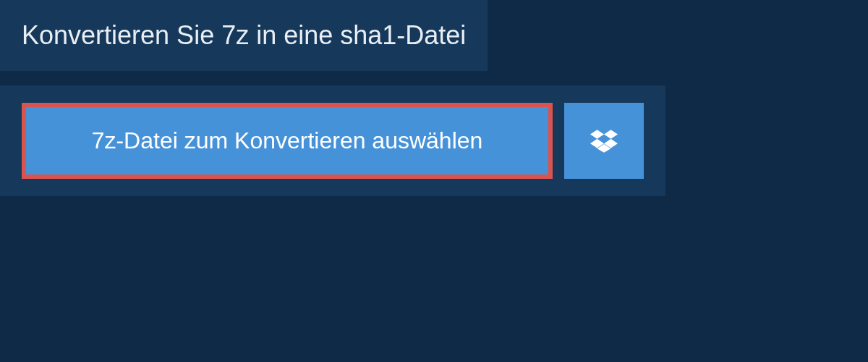 The image size is (868, 362). I want to click on dropbox-button, so click(604, 140).